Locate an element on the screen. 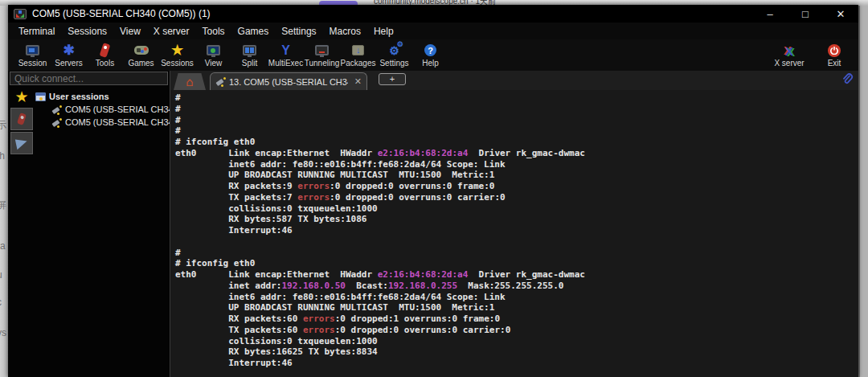 The image size is (868, 377). x-server-icon: X X X is located at coordinates (789, 50).